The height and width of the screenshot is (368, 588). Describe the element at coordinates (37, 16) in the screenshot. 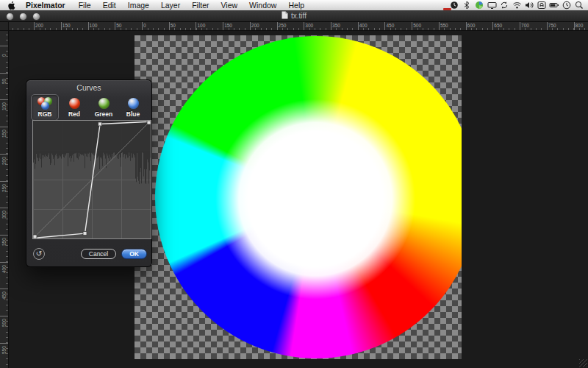

I see `zoom-button` at that location.